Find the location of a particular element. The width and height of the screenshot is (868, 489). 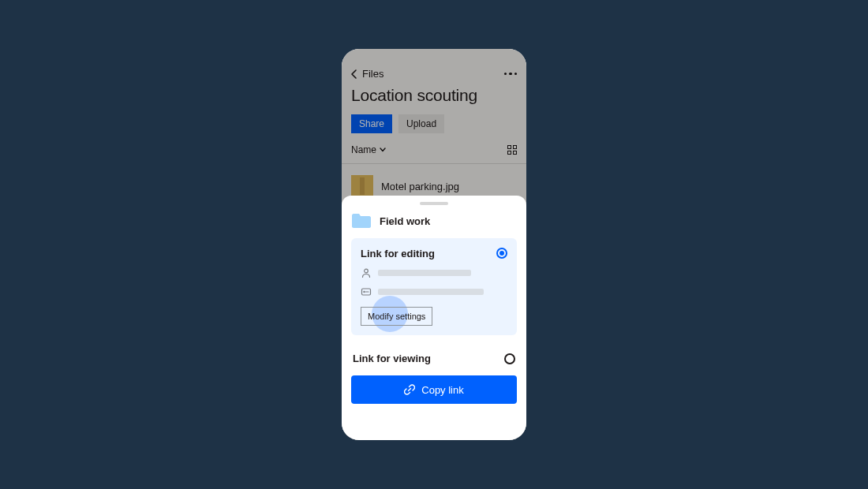

editing-option-card: Link for editing Modify settings is located at coordinates (434, 287).